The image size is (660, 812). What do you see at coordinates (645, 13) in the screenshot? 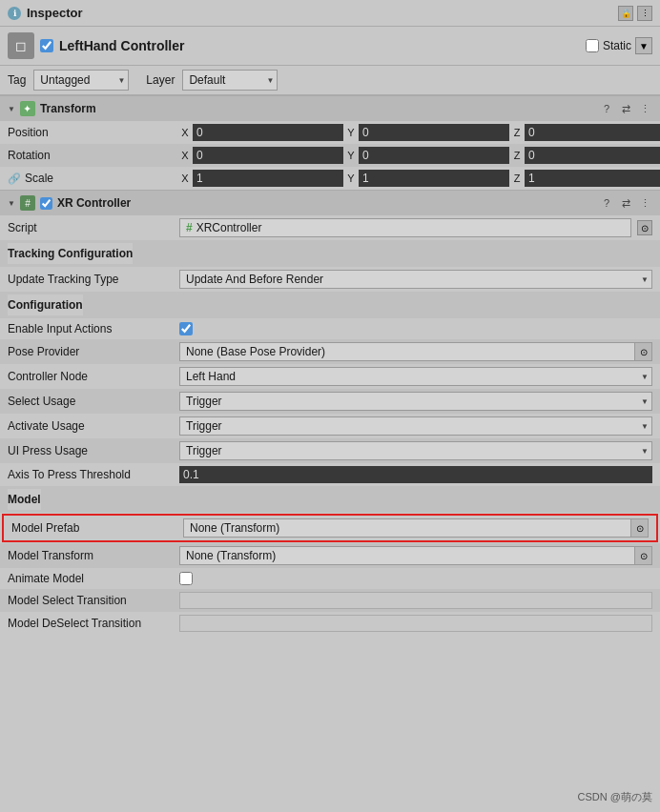
I see `menu-button: ⋮` at bounding box center [645, 13].